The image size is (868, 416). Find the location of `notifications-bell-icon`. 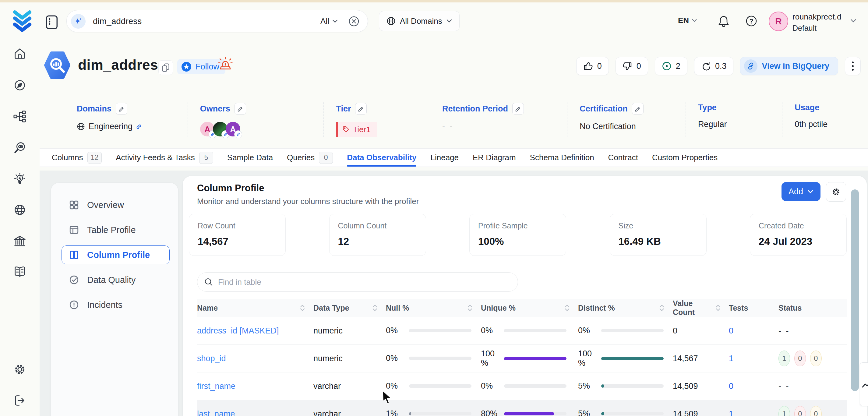

notifications-bell-icon is located at coordinates (724, 21).